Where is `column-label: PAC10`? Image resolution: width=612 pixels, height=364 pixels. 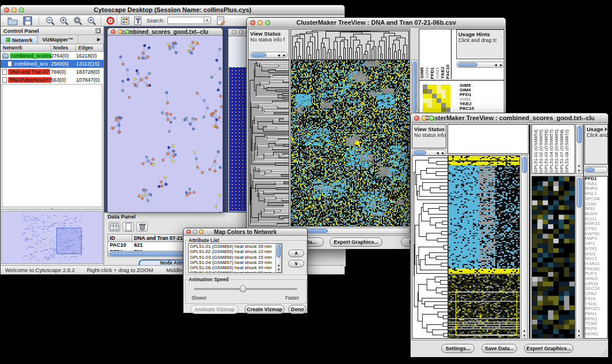 column-label: PAC10 is located at coordinates (447, 71).